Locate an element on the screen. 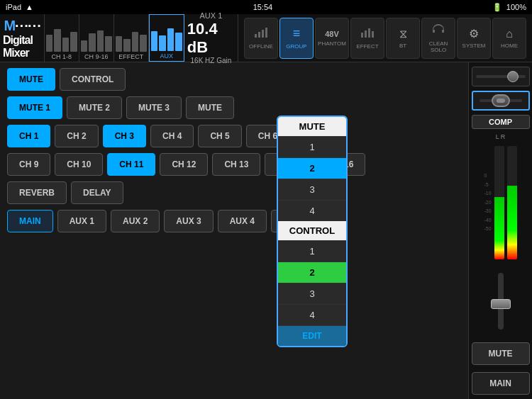 The height and width of the screenshot is (399, 532). main-fader-container is located at coordinates (501, 300).